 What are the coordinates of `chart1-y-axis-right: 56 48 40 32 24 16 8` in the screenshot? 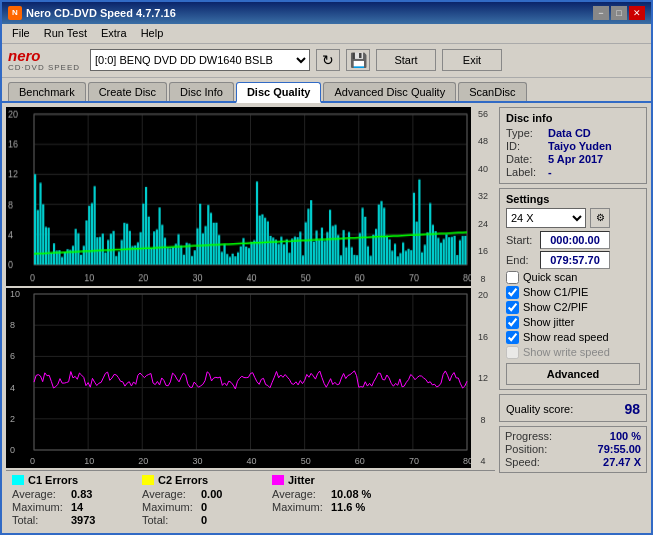 It's located at (483, 196).